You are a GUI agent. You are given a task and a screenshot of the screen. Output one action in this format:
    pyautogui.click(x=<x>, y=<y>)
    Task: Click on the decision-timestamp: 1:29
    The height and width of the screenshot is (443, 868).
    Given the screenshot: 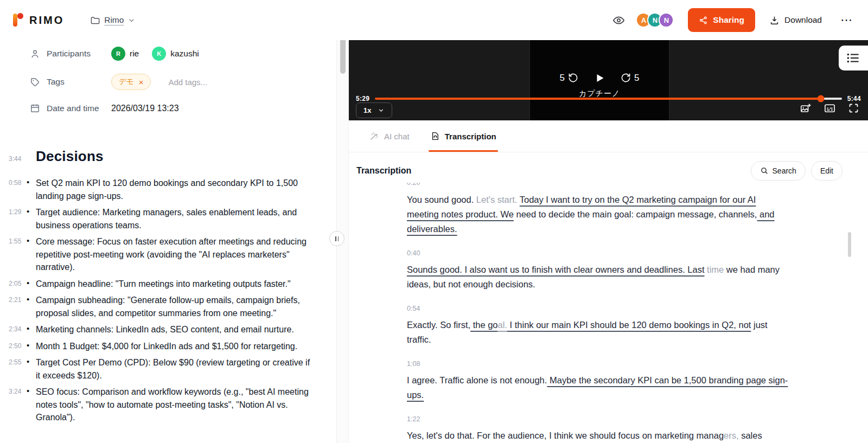 What is the action you would take?
    pyautogui.click(x=17, y=219)
    